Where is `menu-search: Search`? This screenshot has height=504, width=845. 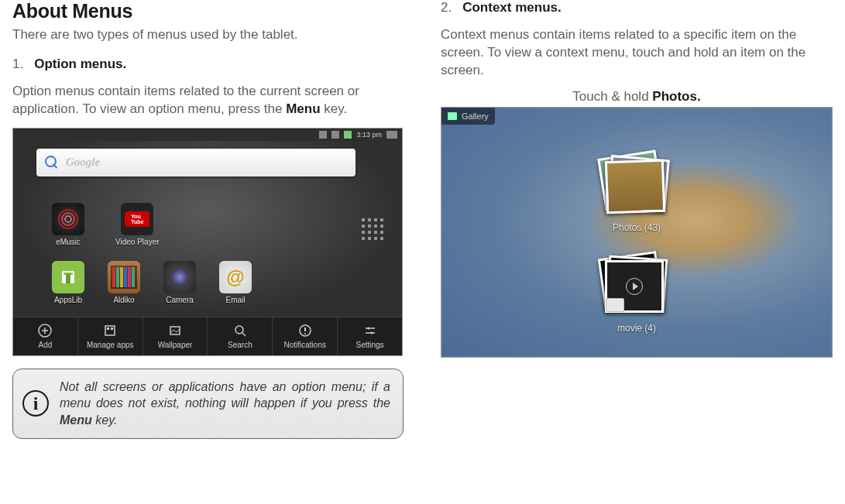 menu-search: Search is located at coordinates (240, 336).